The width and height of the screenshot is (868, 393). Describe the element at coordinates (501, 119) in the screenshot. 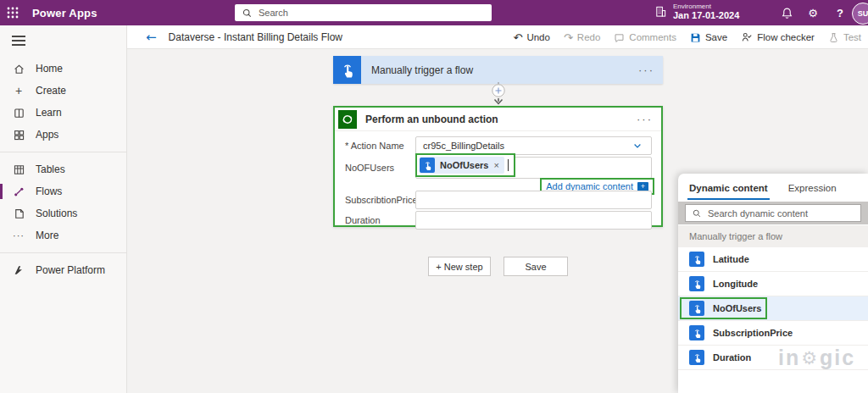

I see `action-card-title: Perform an unbound action` at that location.